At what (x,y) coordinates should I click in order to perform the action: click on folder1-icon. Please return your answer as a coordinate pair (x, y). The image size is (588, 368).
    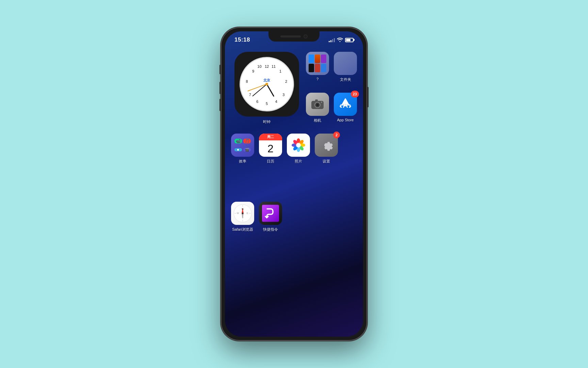
    Looking at the image, I should click on (317, 63).